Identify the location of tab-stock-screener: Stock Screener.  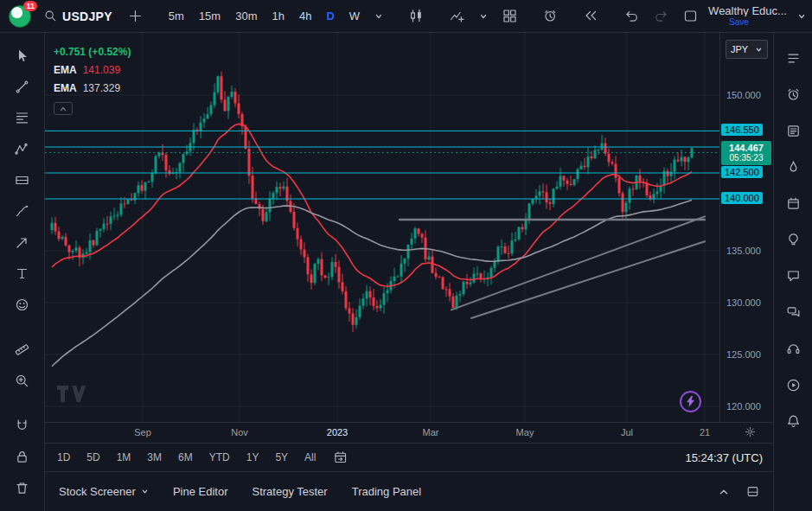
(104, 491).